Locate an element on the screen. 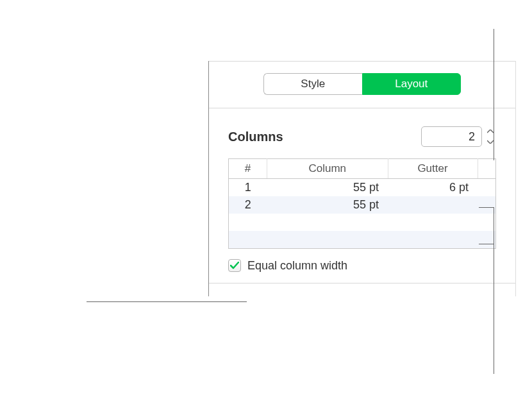 This screenshot has height=406, width=532. checkmark-icon is located at coordinates (235, 266).